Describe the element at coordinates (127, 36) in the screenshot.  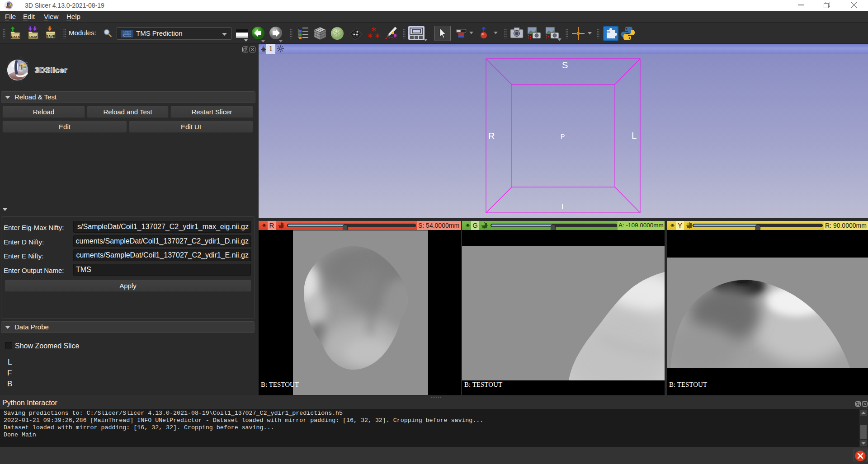
I see `svg-text: Template` at that location.